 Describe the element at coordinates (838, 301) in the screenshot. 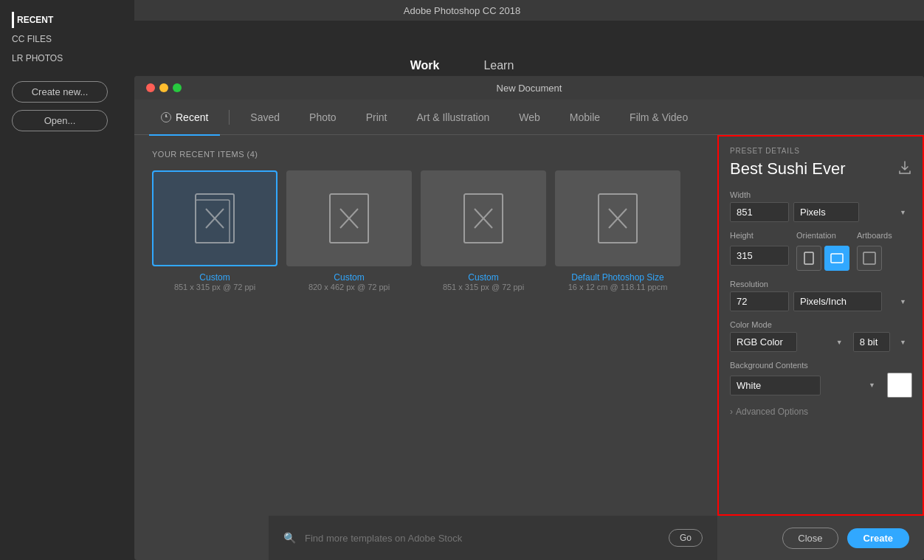

I see `resolution-unit-select: Pixels/Inch Pixels/Centimeter` at that location.